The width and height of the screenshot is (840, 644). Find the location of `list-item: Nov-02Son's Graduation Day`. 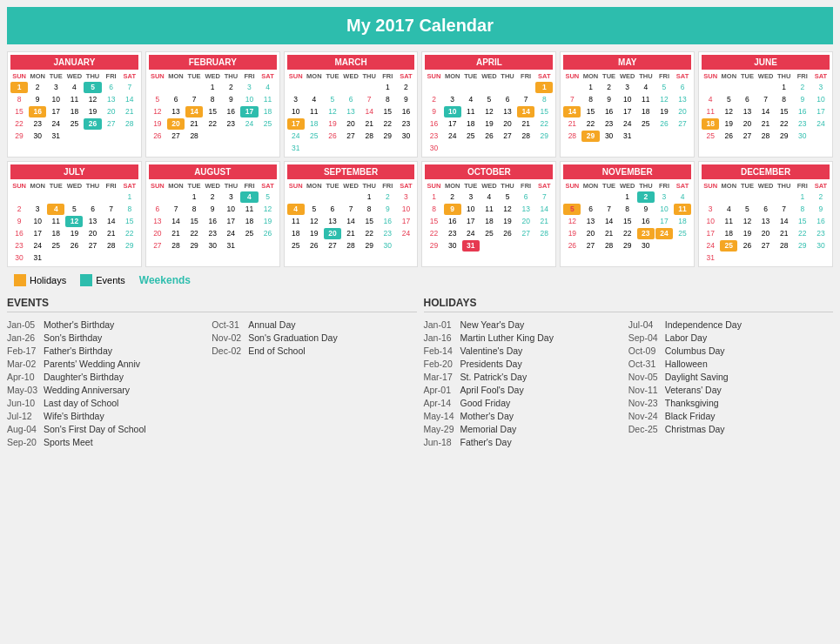

list-item: Nov-02Son's Graduation Day is located at coordinates (313, 338).